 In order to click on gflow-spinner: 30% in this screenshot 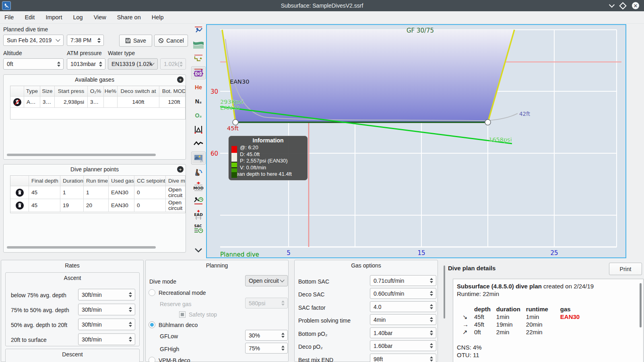, I will do `click(266, 335)`.